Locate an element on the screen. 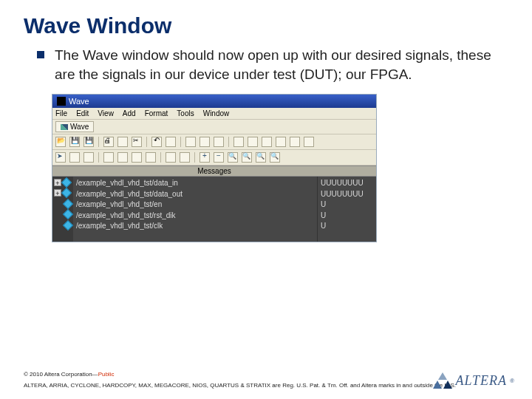 Image resolution: width=532 pixels, height=399 pixels. redo-icon is located at coordinates (171, 142).